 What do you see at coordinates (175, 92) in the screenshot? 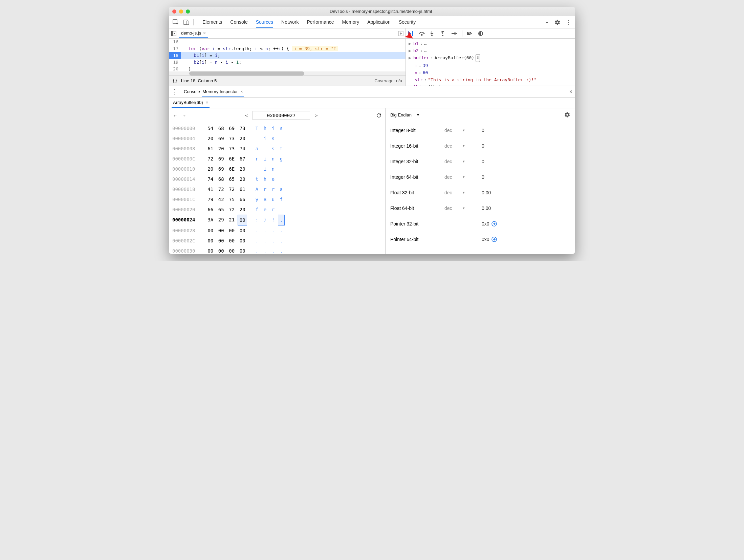
I see `drawer-menu-icon: ⋮` at bounding box center [175, 92].